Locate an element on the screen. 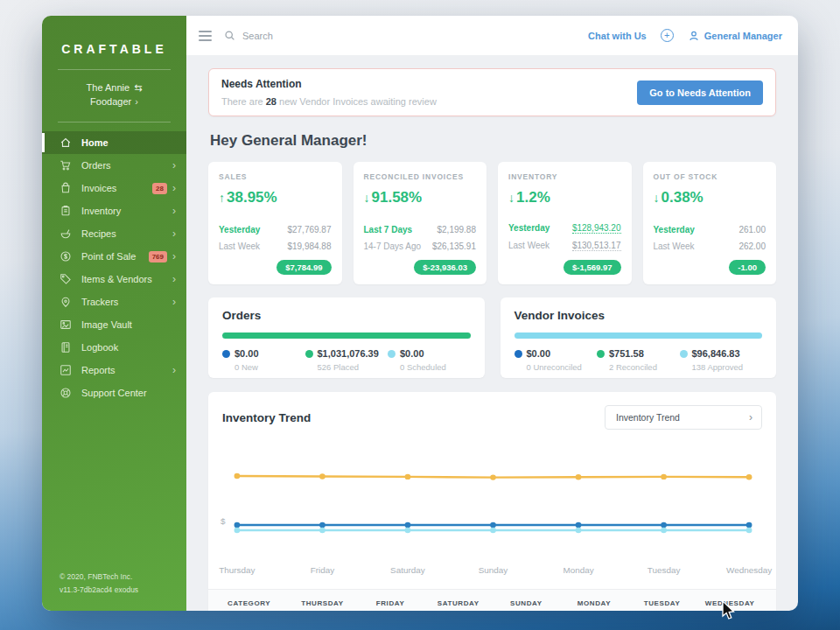 Image resolution: width=840 pixels, height=630 pixels. sidebar-item-recipes: Recipes › is located at coordinates (114, 234).